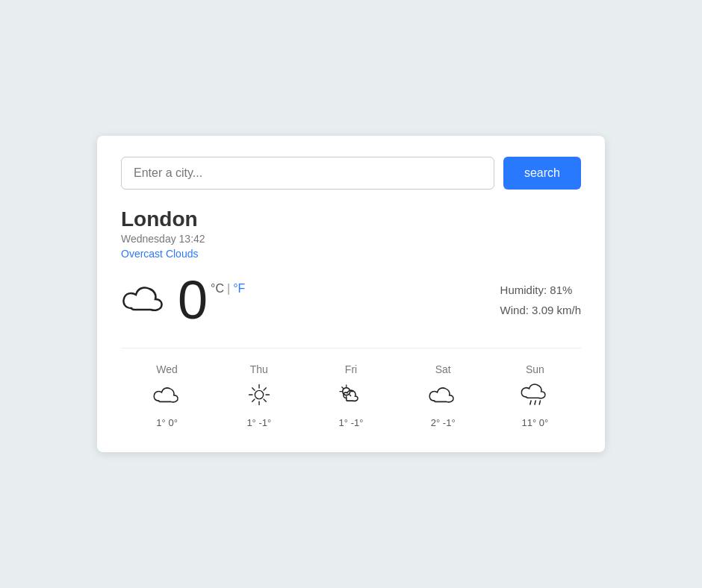 This screenshot has height=588, width=702. Describe the element at coordinates (351, 239) in the screenshot. I see `date-time: Wednesday 13:42` at that location.